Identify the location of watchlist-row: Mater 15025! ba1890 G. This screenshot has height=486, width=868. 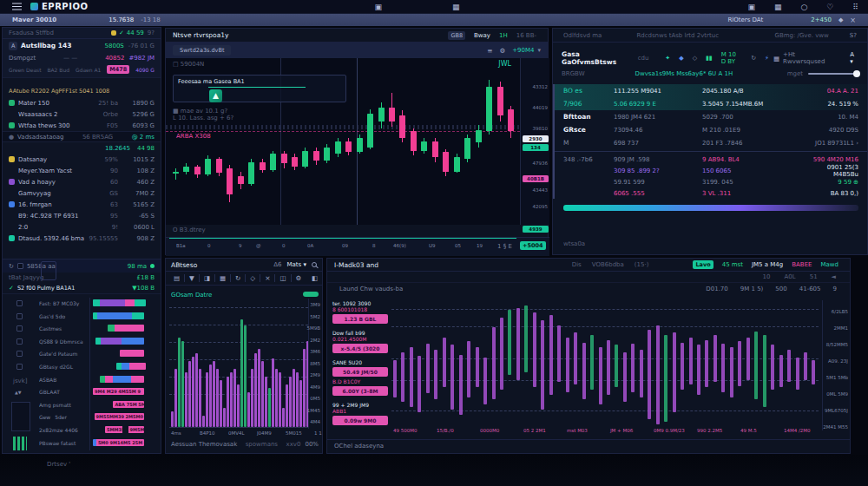
(82, 102).